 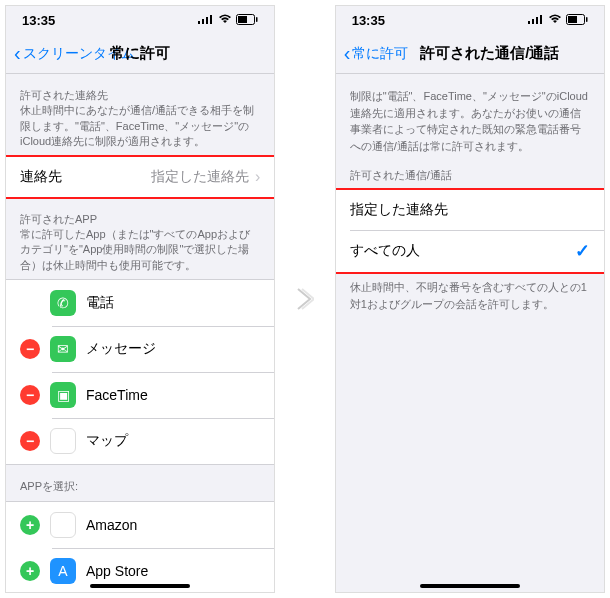 What do you see at coordinates (173, 525) in the screenshot?
I see `app-name: Amazon` at bounding box center [173, 525].